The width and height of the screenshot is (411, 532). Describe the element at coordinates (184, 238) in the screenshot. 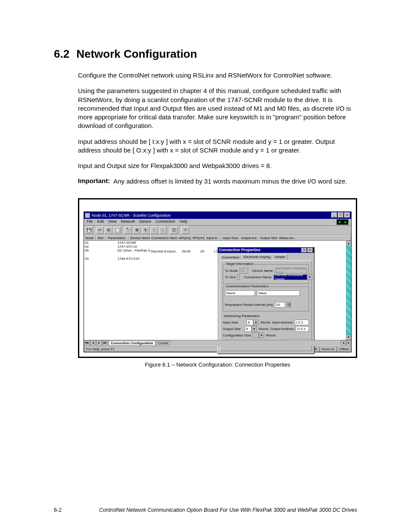

I see `col-api: API(ms)` at that location.